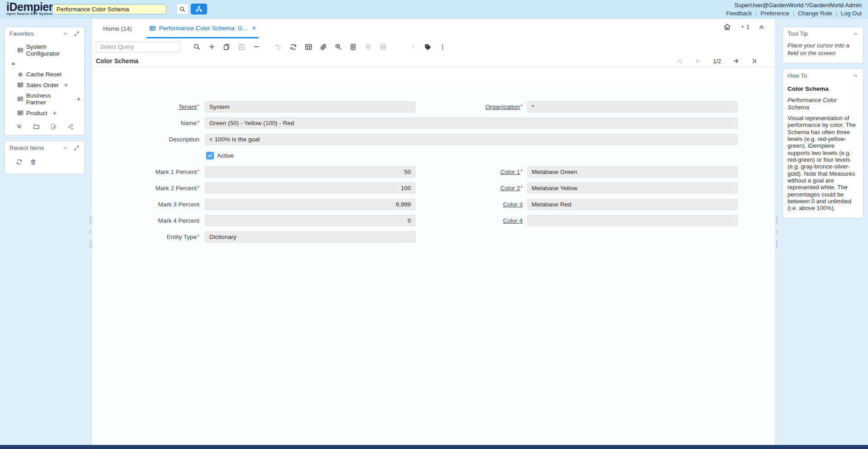 This screenshot has width=868, height=449. Describe the element at coordinates (777, 232) in the screenshot. I see `right-splitter` at that location.